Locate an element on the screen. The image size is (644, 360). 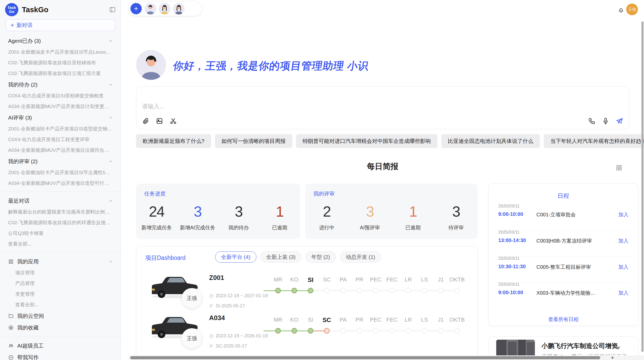
sidebar-item: Z001-全新燃油皮卡产品开发项目SI节点Lesson Learn报告 is located at coordinates (61, 52).